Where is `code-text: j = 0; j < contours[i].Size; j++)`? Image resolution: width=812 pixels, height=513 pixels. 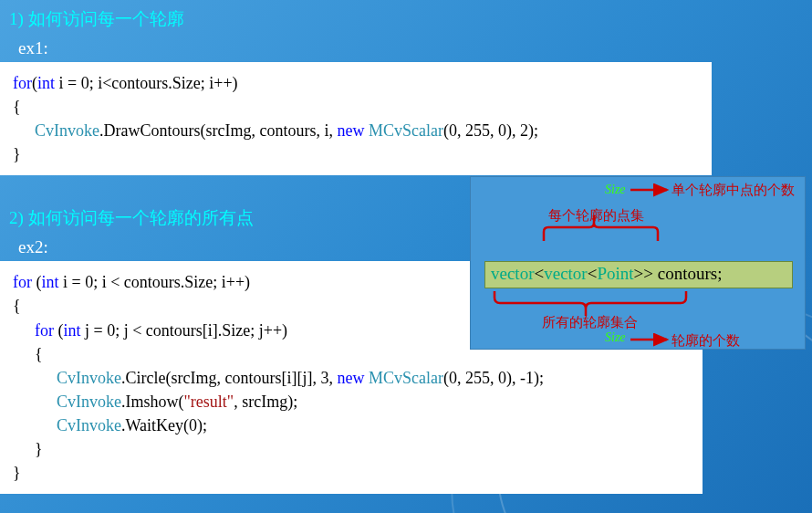
code-text: j = 0; j < contours[i].Size; j++) is located at coordinates (184, 330).